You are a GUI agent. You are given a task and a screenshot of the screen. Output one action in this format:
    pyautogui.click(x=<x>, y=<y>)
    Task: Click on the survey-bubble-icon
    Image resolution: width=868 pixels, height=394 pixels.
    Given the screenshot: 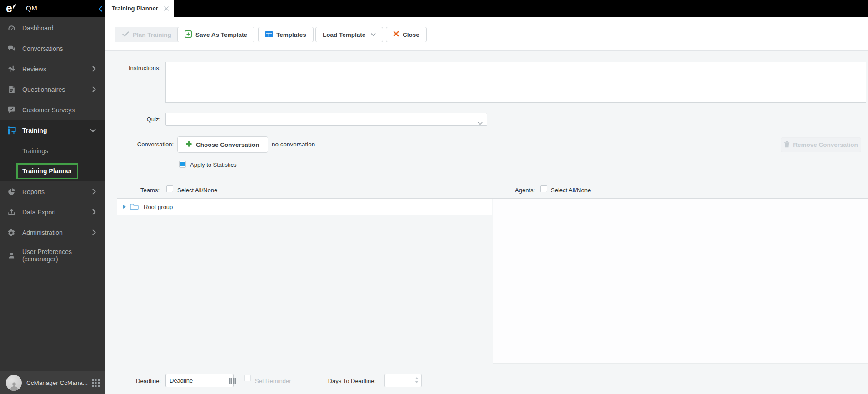 What is the action you would take?
    pyautogui.click(x=11, y=110)
    